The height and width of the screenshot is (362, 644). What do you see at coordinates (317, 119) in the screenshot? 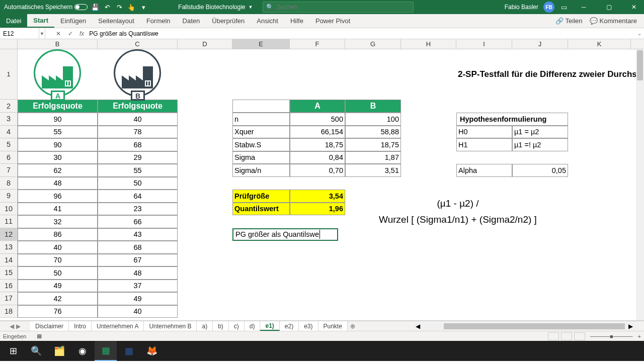
I see `stat-value: 500` at bounding box center [317, 119].